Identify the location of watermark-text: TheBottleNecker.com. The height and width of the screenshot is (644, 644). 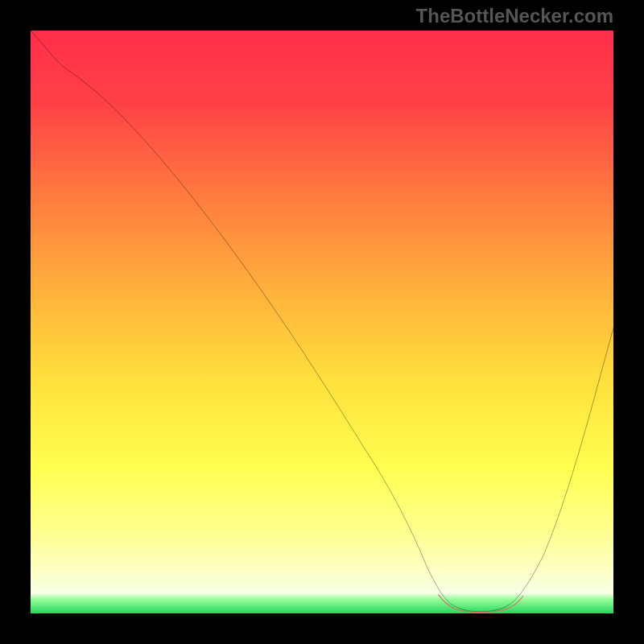
(515, 16).